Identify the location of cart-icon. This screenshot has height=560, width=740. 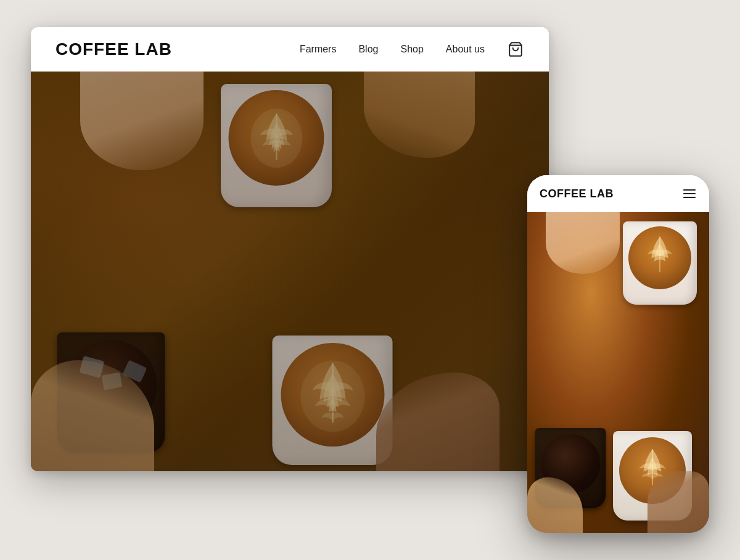
(516, 49).